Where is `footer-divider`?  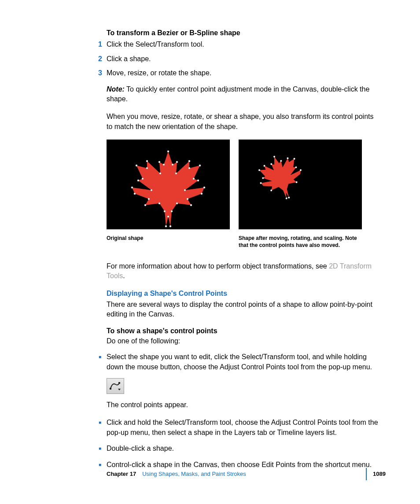 footer-divider is located at coordinates (366, 474).